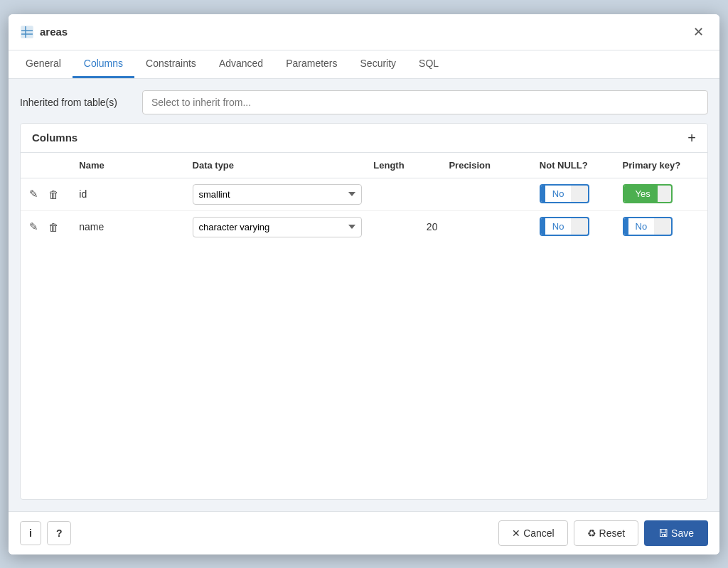 The width and height of the screenshot is (728, 568). What do you see at coordinates (129, 194) in the screenshot?
I see `name-cell: id` at bounding box center [129, 194].